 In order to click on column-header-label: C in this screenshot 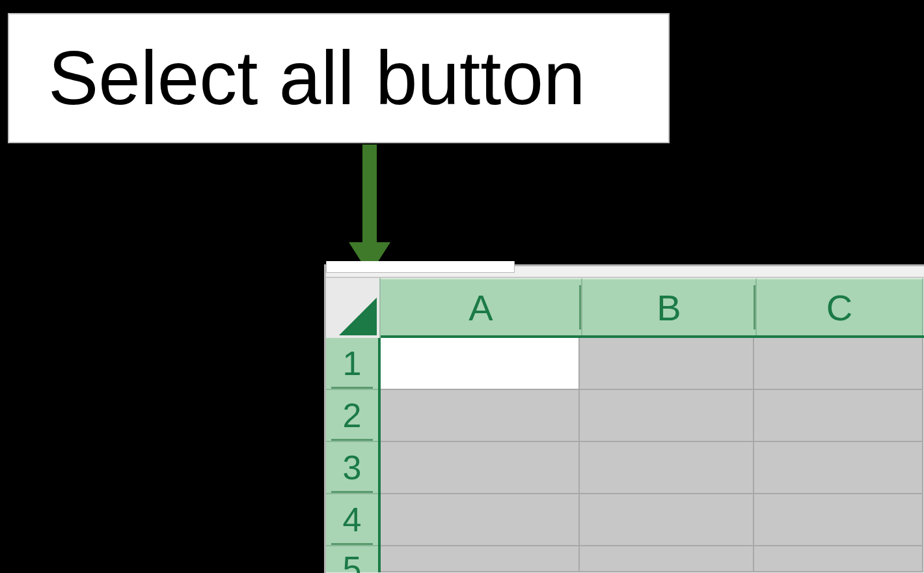, I will do `click(839, 307)`.